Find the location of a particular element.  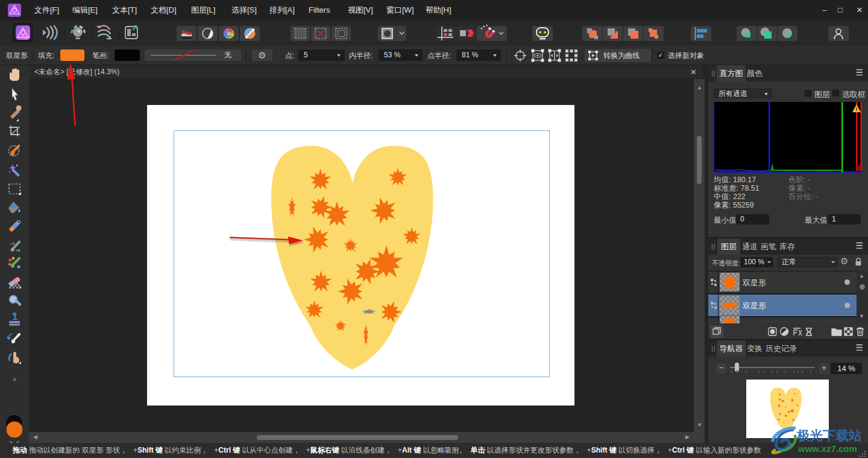

svg-text: 极光下载站 is located at coordinates (829, 436).